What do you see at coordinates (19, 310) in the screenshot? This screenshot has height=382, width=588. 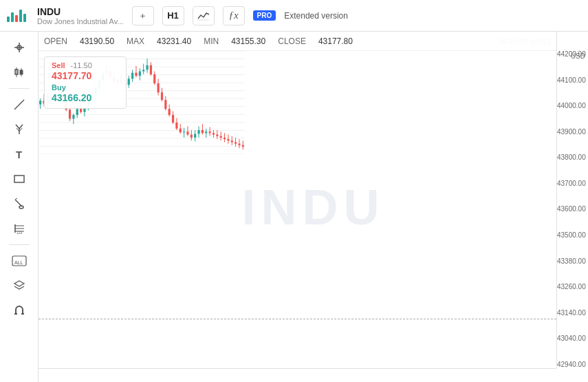 I see `magnet-tool` at bounding box center [19, 310].